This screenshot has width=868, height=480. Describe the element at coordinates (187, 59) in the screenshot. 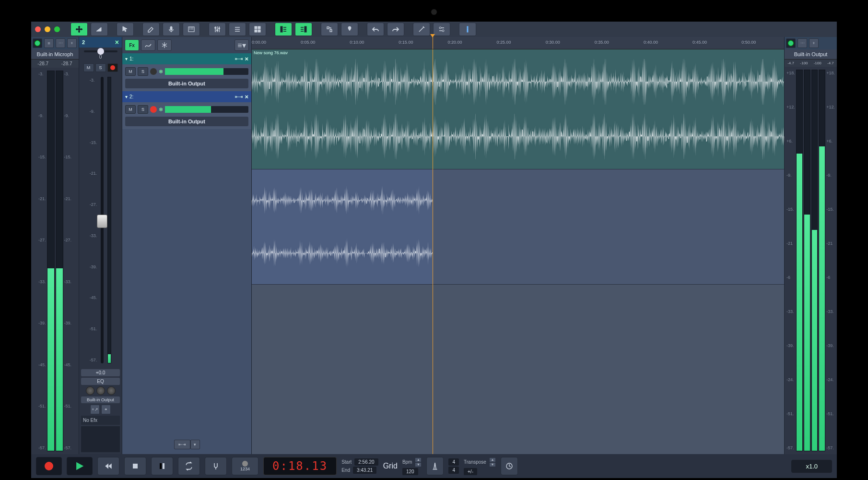

I see `track-header: ▾1:⇤⇥×` at that location.